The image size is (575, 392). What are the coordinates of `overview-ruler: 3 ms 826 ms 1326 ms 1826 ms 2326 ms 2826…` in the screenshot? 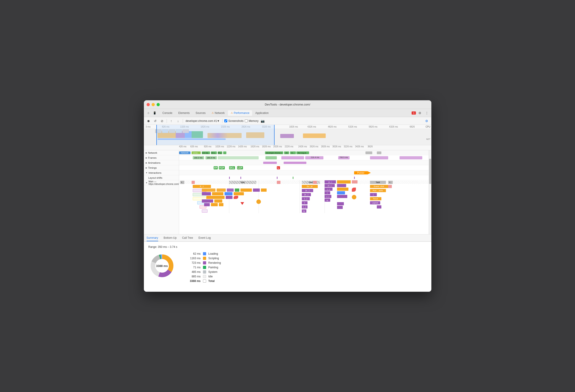 It's located at (288, 127).